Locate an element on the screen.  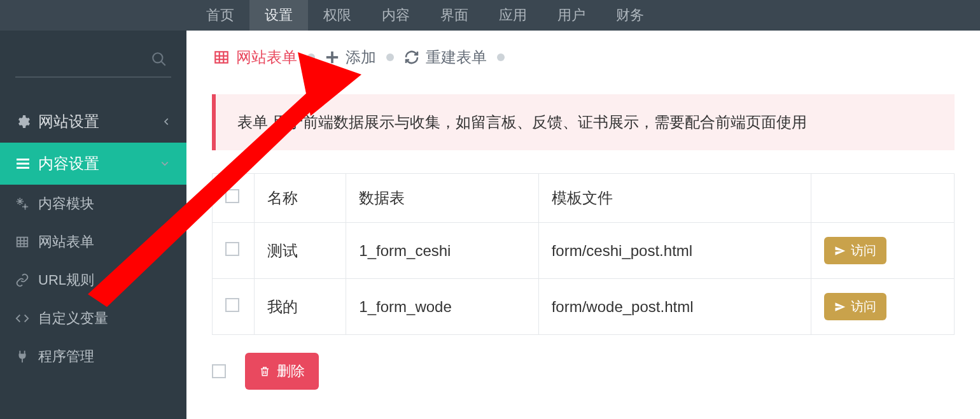
info-text: 表单 用于前端数据展示与收集，如留言板、反馈、证书展示，需要配合前端页面使用 is located at coordinates (522, 122).